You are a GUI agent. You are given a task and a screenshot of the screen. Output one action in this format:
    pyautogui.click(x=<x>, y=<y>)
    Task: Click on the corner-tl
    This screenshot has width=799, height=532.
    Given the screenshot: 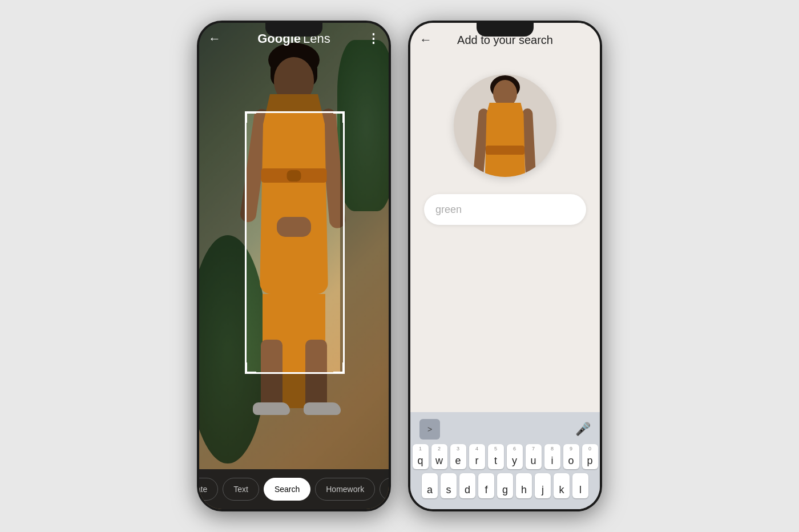 What is the action you would take?
    pyautogui.click(x=251, y=117)
    